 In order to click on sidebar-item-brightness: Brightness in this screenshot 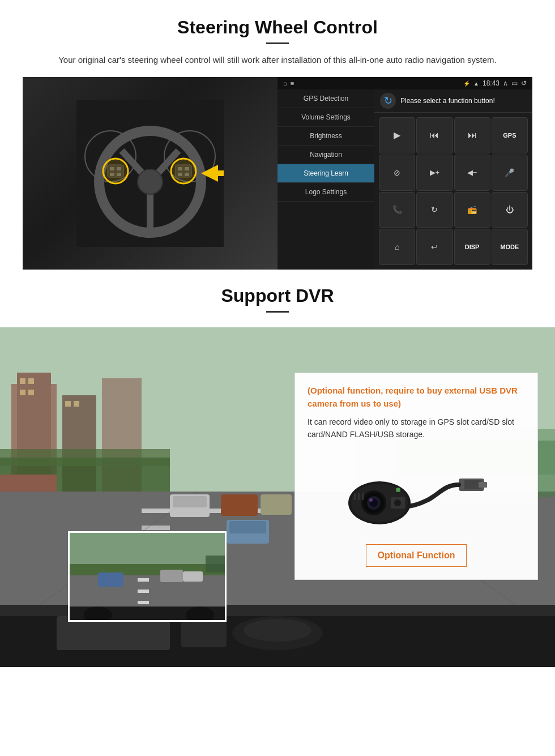, I will do `click(326, 136)`.